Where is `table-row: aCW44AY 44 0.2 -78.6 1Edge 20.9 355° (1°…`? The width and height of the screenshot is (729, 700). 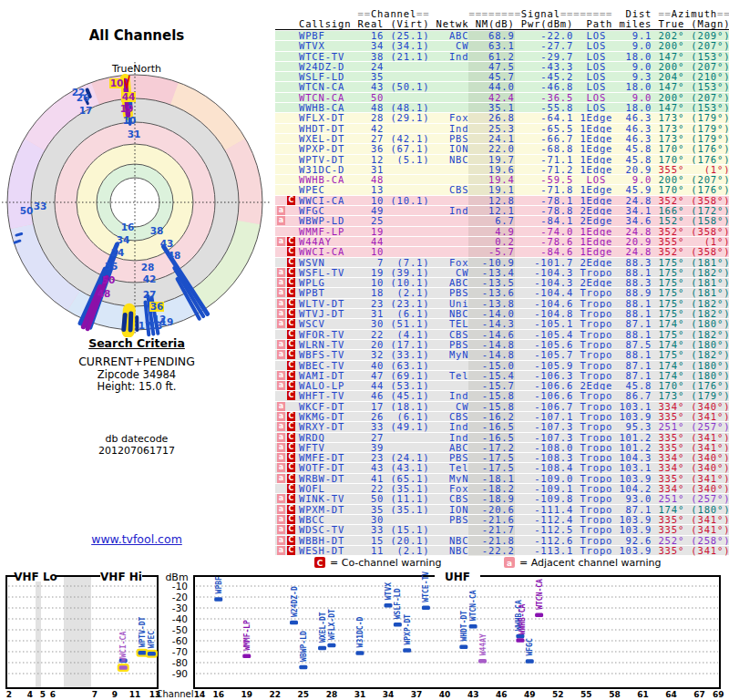 table-row: aCW44AY 44 0.2 -78.6 1Edge 20.9 355° (1°… is located at coordinates (502, 241).